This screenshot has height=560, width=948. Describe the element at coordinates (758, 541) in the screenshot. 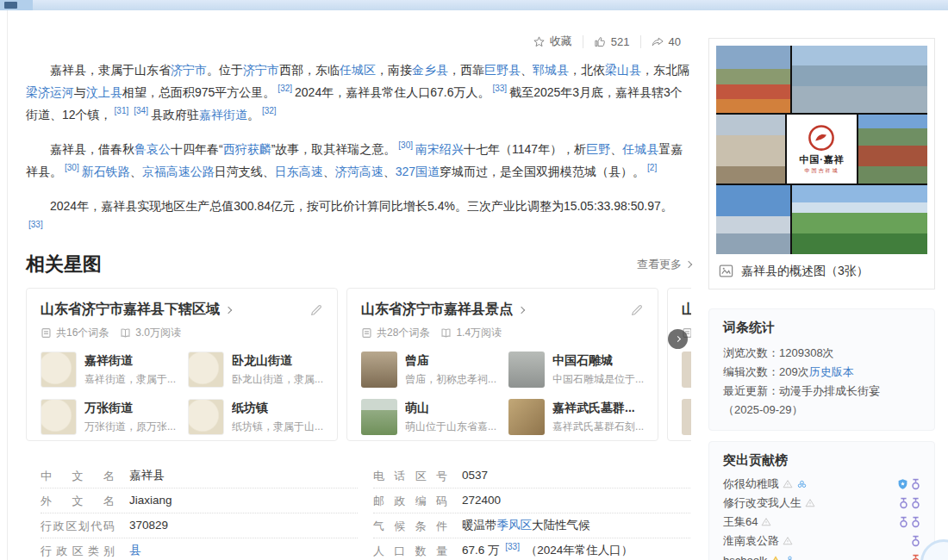

I see `contributor-name: 淮南袁公路` at that location.